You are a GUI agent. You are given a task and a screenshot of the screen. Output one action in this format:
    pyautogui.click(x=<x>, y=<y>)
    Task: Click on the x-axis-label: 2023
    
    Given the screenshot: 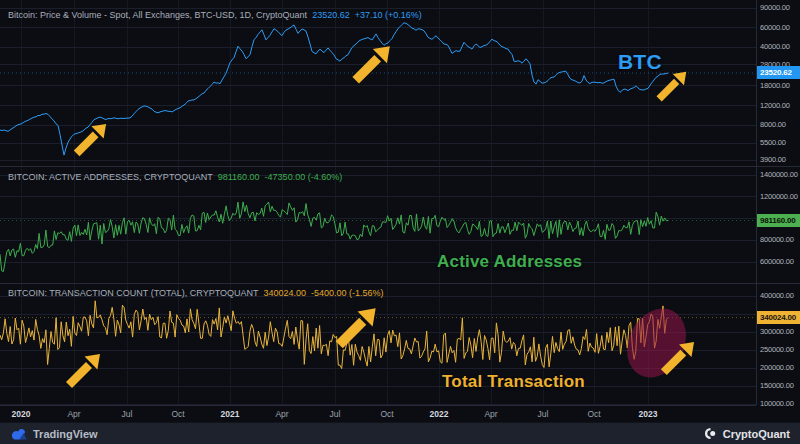 What is the action you would take?
    pyautogui.click(x=648, y=414)
    